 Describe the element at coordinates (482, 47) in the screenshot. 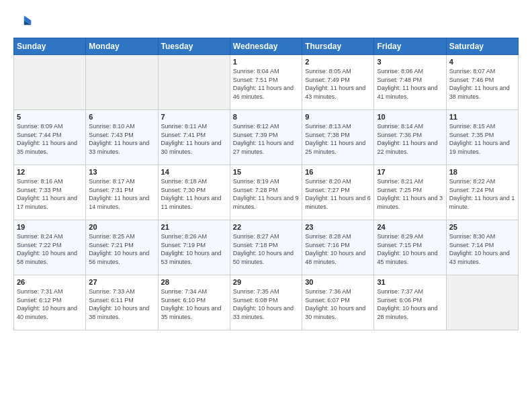

I see `weekday-saturday: Saturday` at that location.